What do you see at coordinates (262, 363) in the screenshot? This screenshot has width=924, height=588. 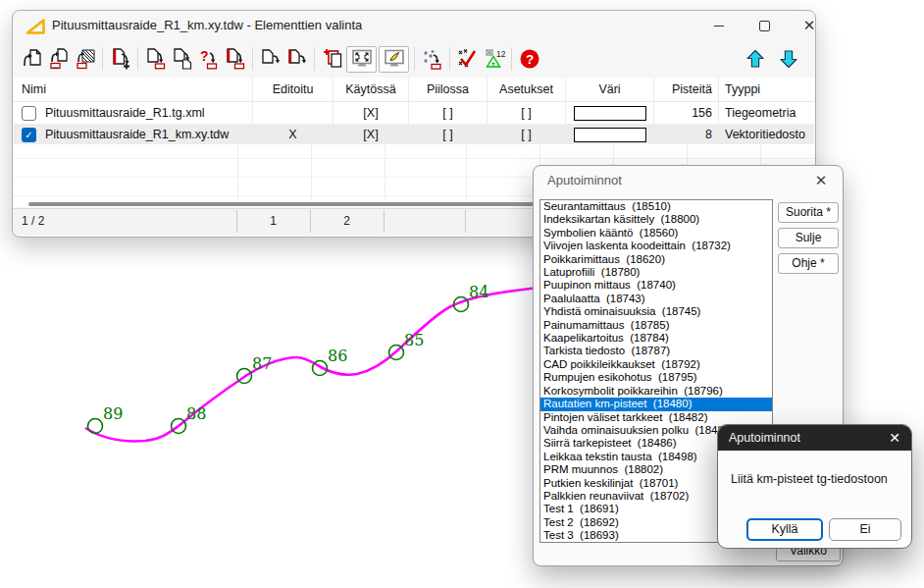 I see `km-point-label: 87` at bounding box center [262, 363].